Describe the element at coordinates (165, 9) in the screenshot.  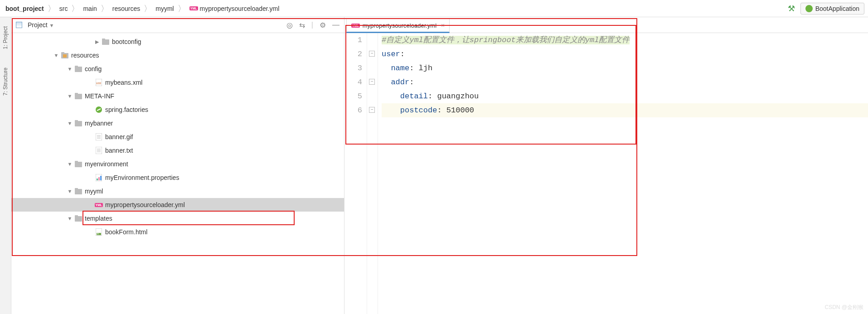
I see `breadcrumb-label: myyml` at that location.